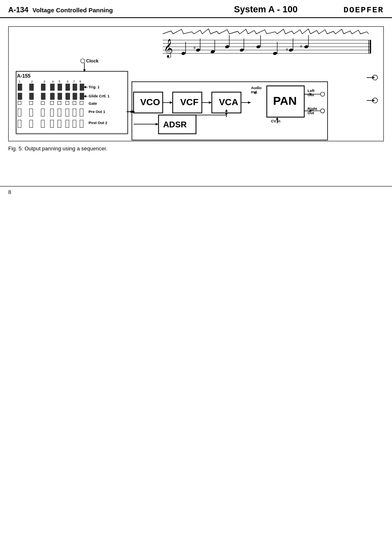 This screenshot has width=392, height=555. Describe the element at coordinates (266, 9) in the screenshot. I see `system-label: System A - 100` at that location.